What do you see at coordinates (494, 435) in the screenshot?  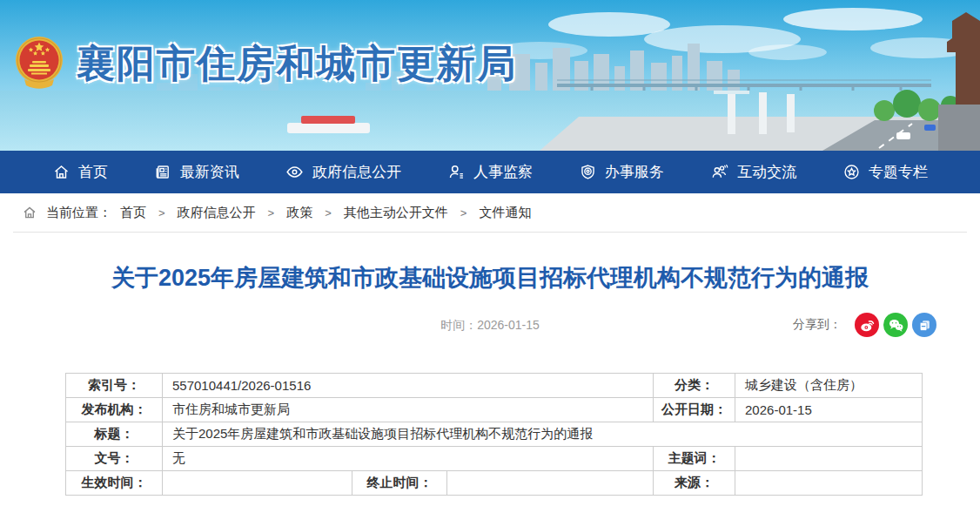 I see `table-row-title: 标题： 关于2025年房屋建筑和市政基础设施项目招标代理机构不规范行为的通报` at bounding box center [494, 435].